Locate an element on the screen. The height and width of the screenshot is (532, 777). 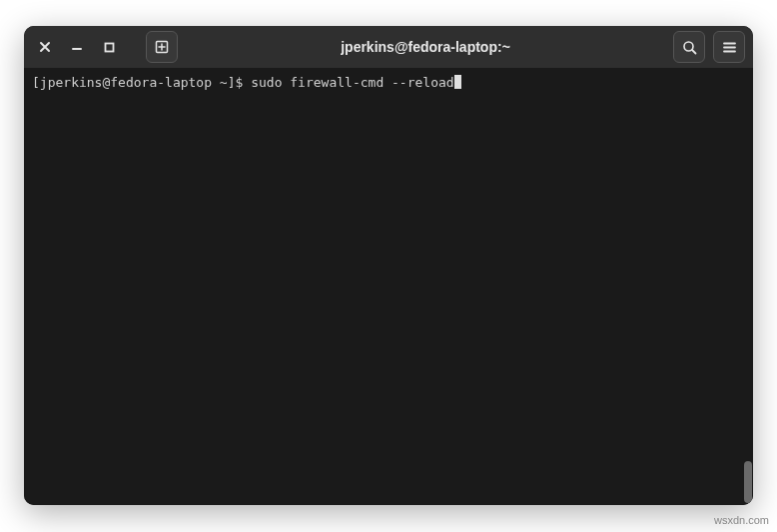
shell-prompt: [jperkins@fedora-laptop ~]$ is located at coordinates (142, 82).